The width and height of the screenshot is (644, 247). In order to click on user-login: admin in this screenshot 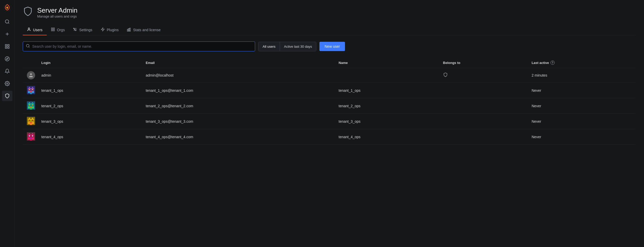, I will do `click(89, 75)`.